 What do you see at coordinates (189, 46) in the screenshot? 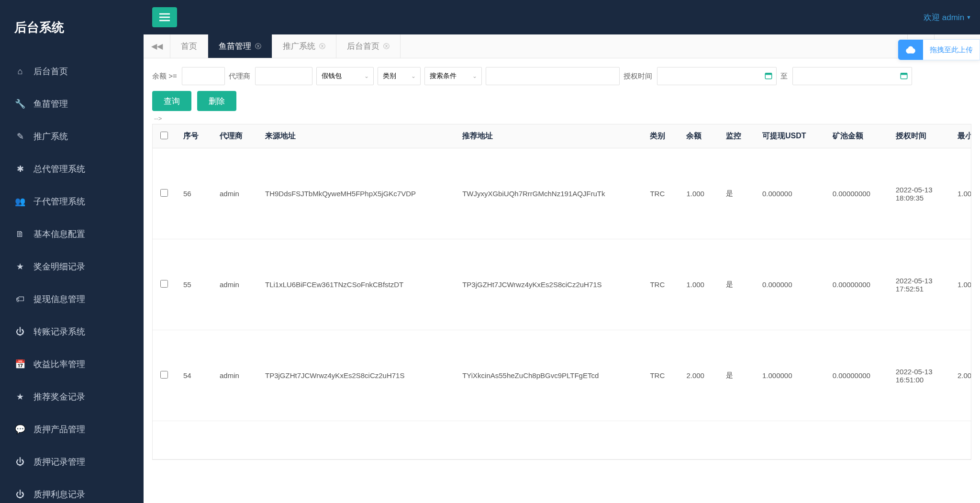
I see `tab: 首页` at bounding box center [189, 46].